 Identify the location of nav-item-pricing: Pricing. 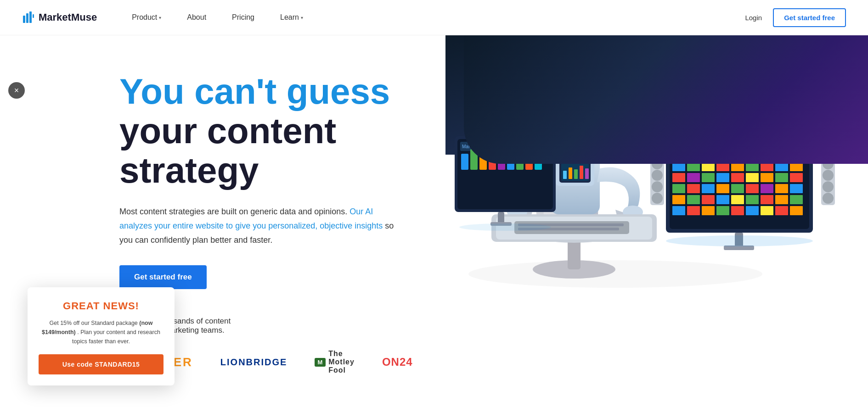
(243, 17).